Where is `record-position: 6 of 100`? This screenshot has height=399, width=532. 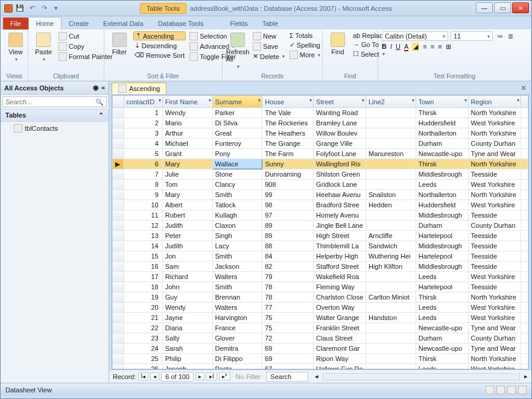
record-position: 6 of 100 is located at coordinates (177, 377).